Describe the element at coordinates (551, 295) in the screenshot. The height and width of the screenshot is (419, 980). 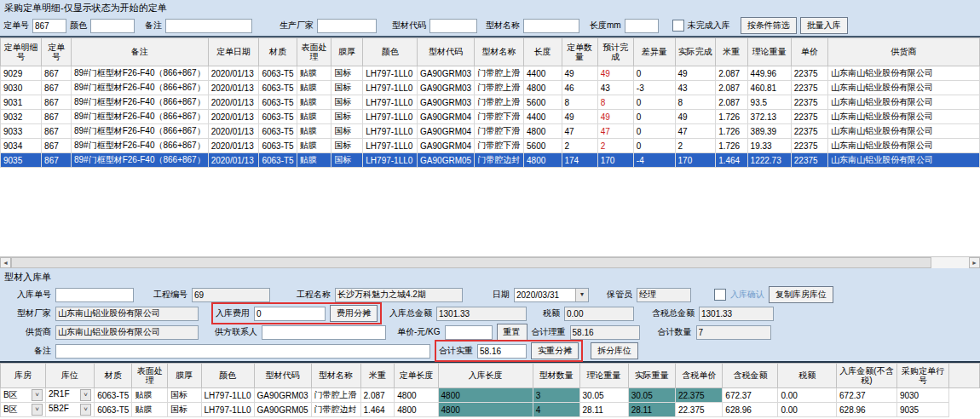
I see `date-picker: 2020/03/31 ▾` at that location.